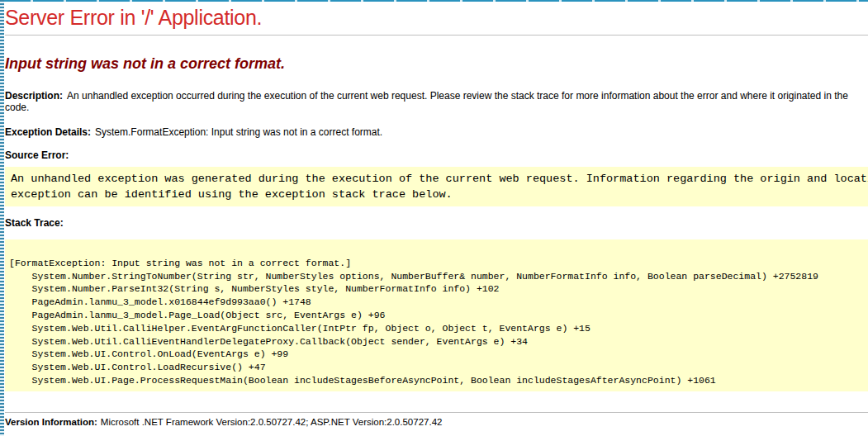 This screenshot has height=436, width=868. I want to click on selection-border-top, so click(434, 1).